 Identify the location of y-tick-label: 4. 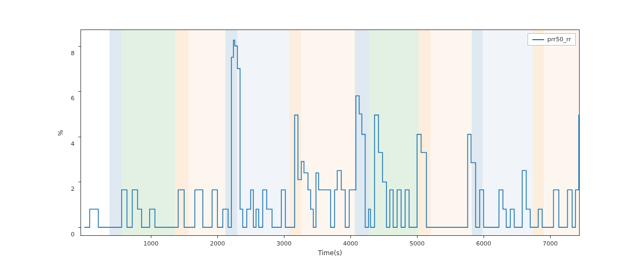
(73, 144).